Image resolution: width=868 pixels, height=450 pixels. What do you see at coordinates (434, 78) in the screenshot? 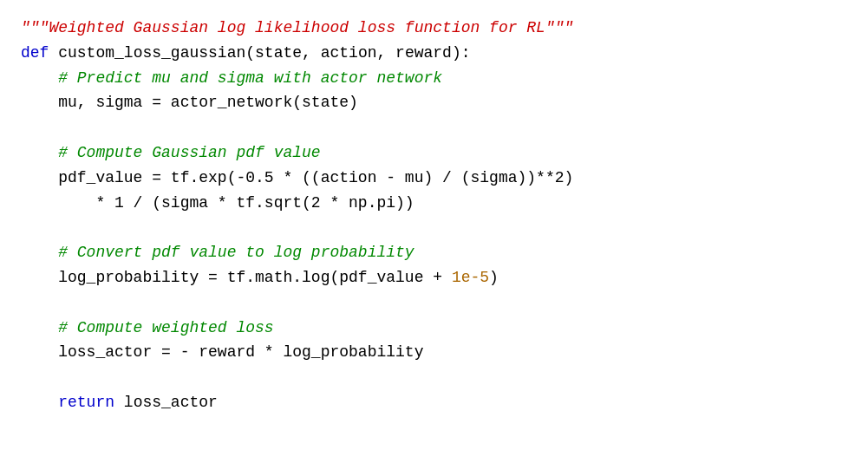
I see `code-line: # Predict mu and sigma with actor networ…` at bounding box center [434, 78].